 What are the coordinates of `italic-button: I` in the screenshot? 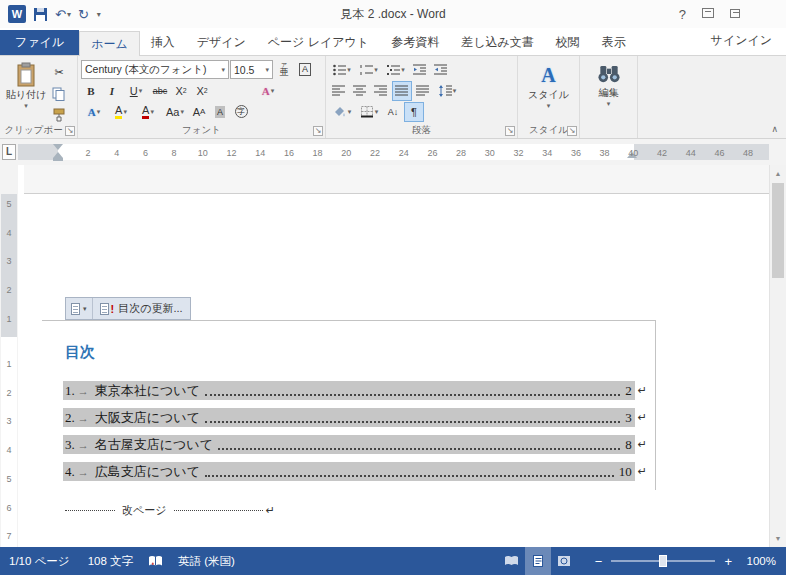 It's located at (112, 91).